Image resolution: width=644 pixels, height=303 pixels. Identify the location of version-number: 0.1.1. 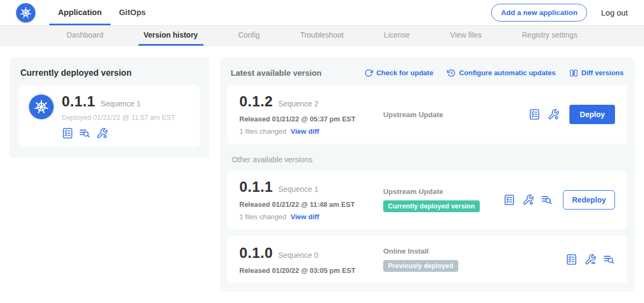
(257, 187).